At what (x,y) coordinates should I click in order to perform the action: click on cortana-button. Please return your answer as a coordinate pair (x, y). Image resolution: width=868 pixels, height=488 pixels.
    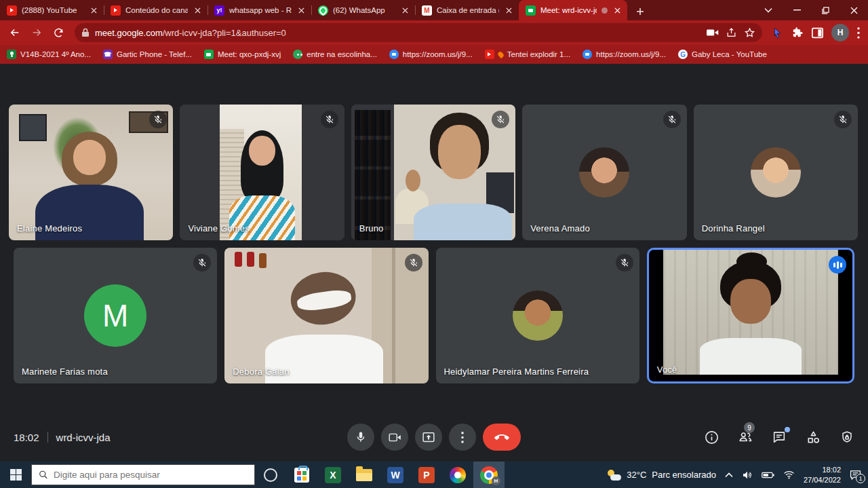
    Looking at the image, I should click on (271, 475).